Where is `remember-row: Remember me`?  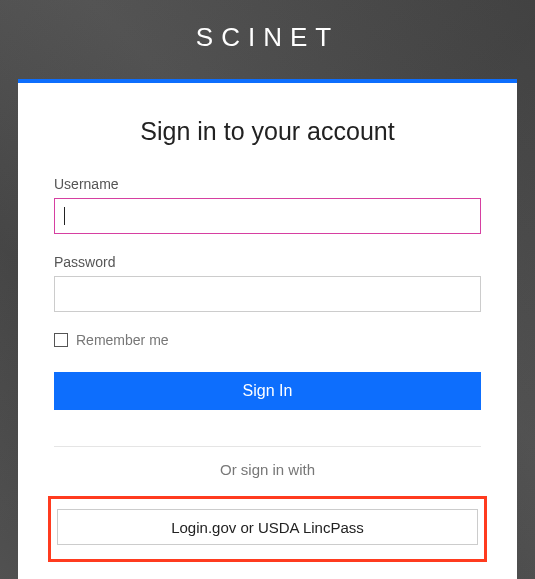 remember-row: Remember me is located at coordinates (268, 340).